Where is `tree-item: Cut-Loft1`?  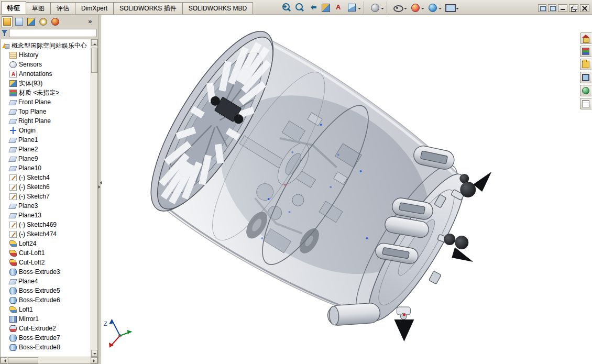
tree-item: Cut-Loft1 is located at coordinates (46, 253).